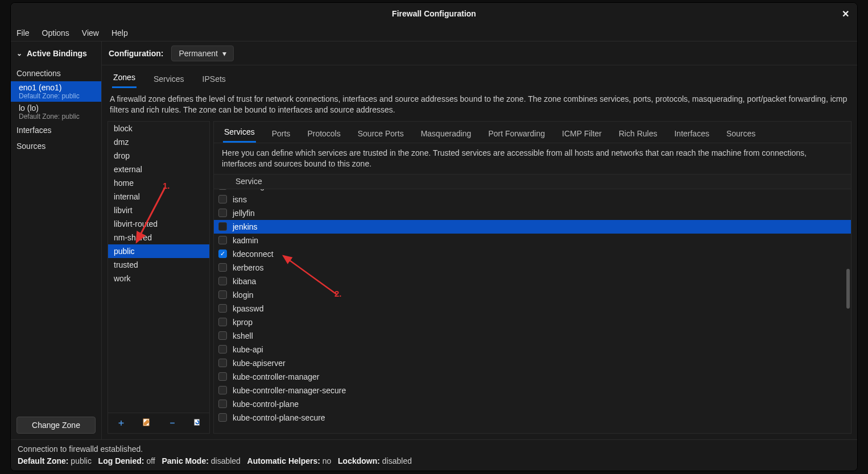 The image size is (868, 474). Describe the element at coordinates (172, 423) in the screenshot. I see `remove-zone-icon: －` at that location.